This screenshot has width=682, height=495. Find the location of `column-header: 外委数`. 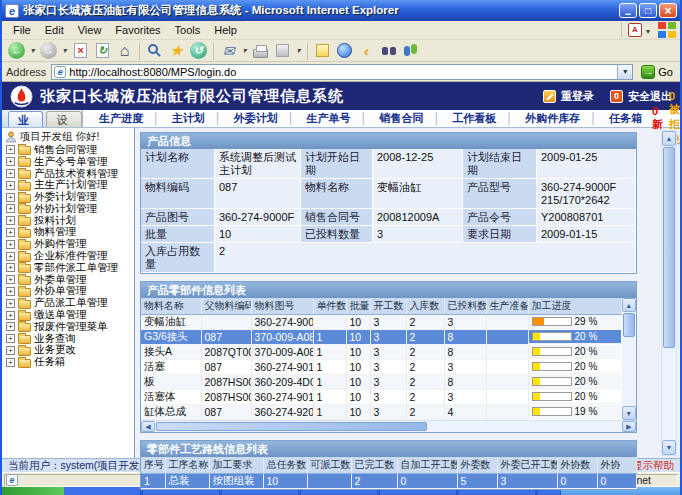

column-header: 外委数 is located at coordinates (477, 466).